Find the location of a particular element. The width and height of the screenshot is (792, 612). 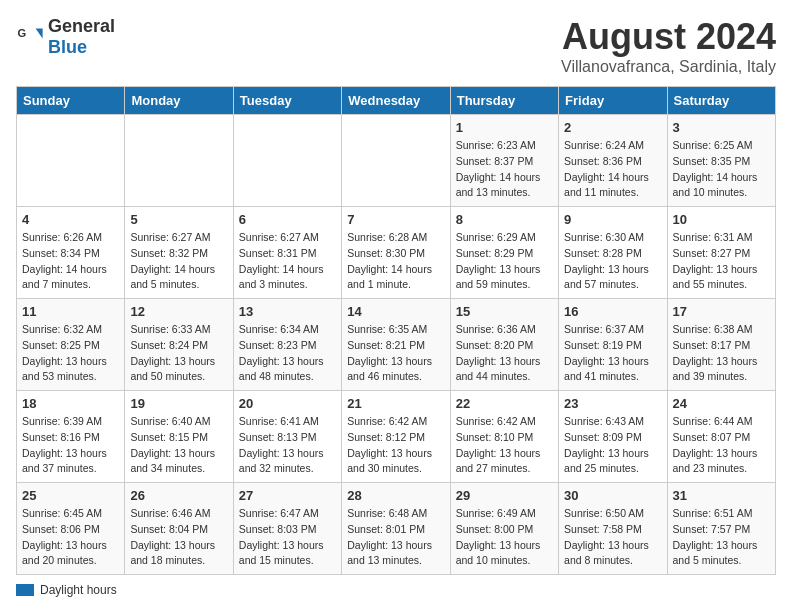

calendar-week-row: 25Sunrise: 6:45 AM Sunset: 8:06 PM Dayli… is located at coordinates (396, 529).